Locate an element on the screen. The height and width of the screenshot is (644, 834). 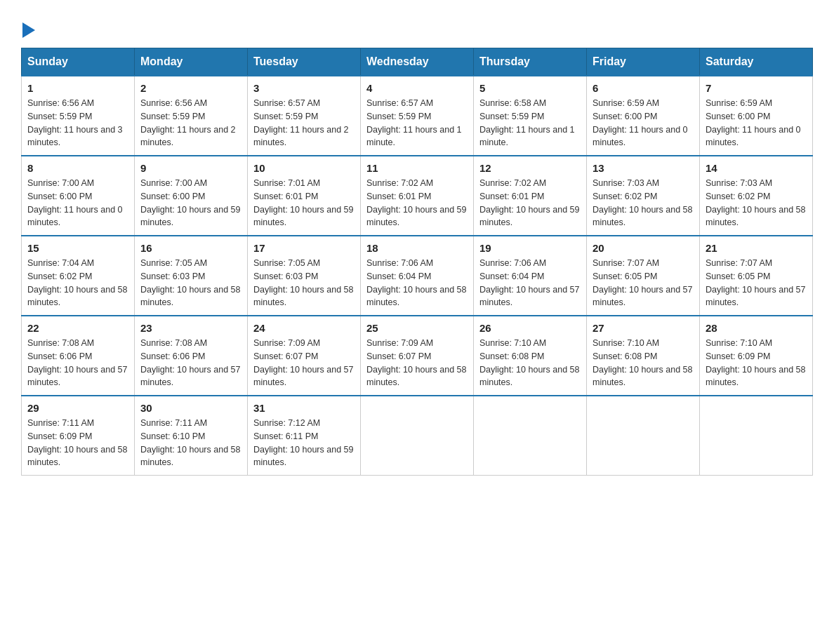
day-number: 17 is located at coordinates (304, 248).